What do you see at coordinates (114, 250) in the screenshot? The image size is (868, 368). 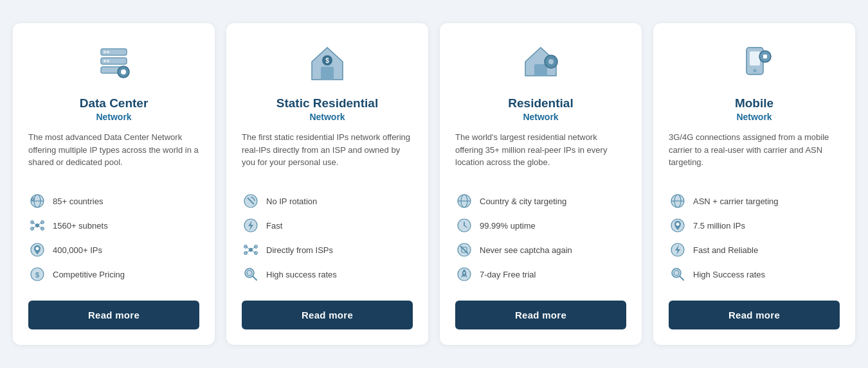 I see `feature-item-ips: 400,000+ IPs` at bounding box center [114, 250].